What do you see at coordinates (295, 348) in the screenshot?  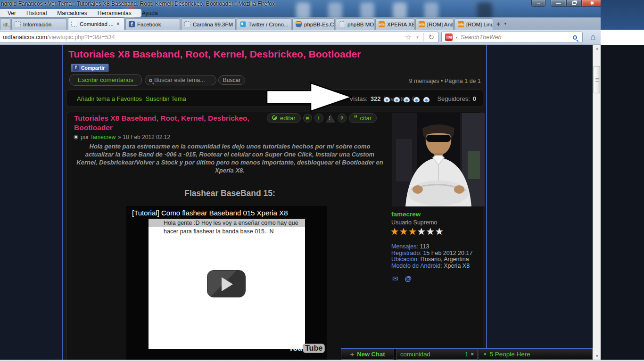 I see `youtube-logo-you: You` at bounding box center [295, 348].